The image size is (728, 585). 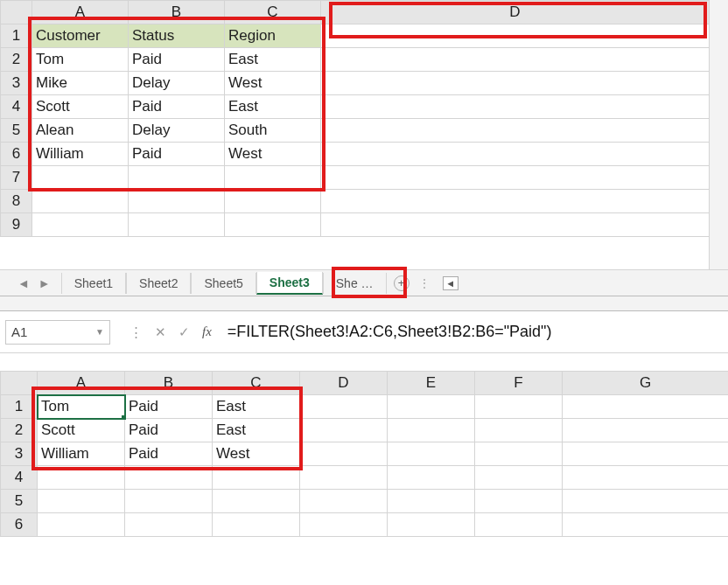 I want to click on col-header-f: F, so click(x=519, y=383).